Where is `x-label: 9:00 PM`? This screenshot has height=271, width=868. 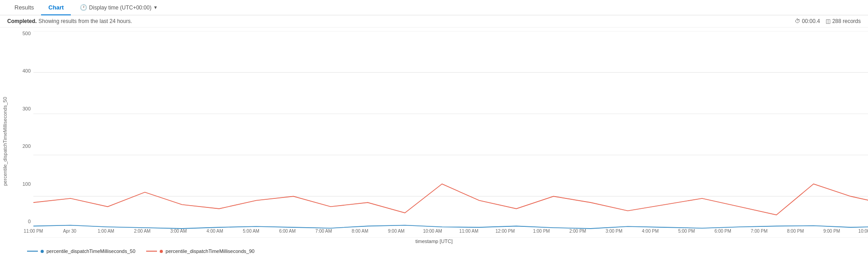 x-label: 9:00 PM is located at coordinates (832, 231).